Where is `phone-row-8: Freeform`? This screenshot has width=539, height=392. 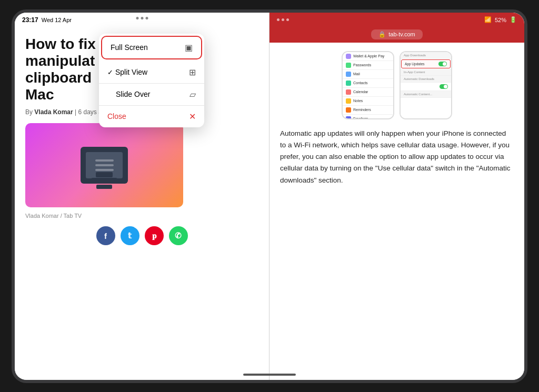
phone-row-8: Freeform is located at coordinates (368, 117).